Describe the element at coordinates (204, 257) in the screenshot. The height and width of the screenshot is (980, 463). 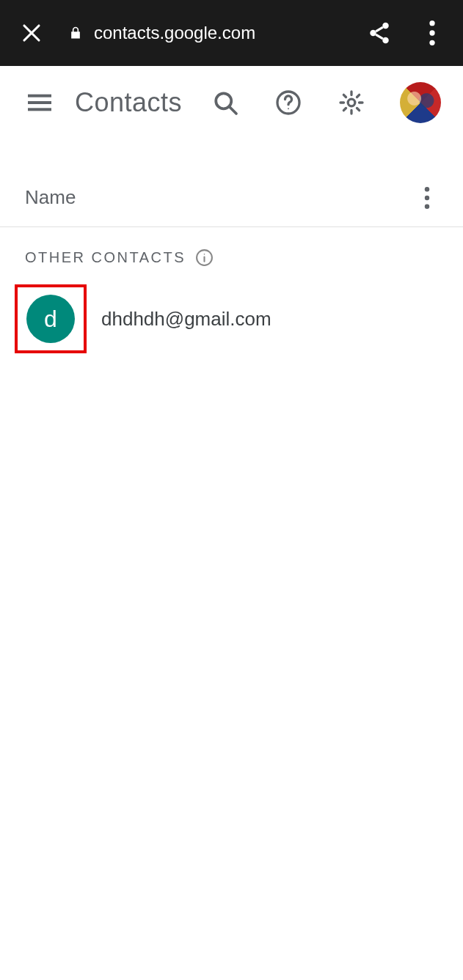
I see `info-icon` at that location.